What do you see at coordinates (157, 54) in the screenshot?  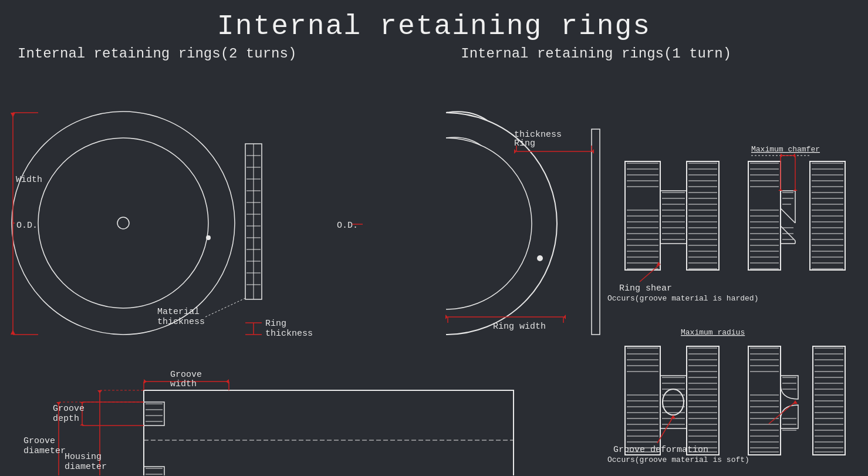 I see `subtitle-left: Internal retaining rings(2 turns)` at bounding box center [157, 54].